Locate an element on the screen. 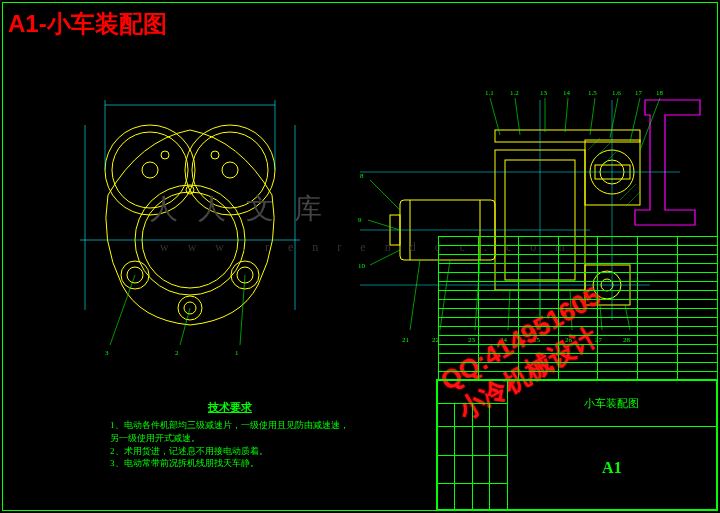 Image resolution: width=720 pixels, height=513 pixels. drawing-title: A1-小车装配图 is located at coordinates (88, 24).